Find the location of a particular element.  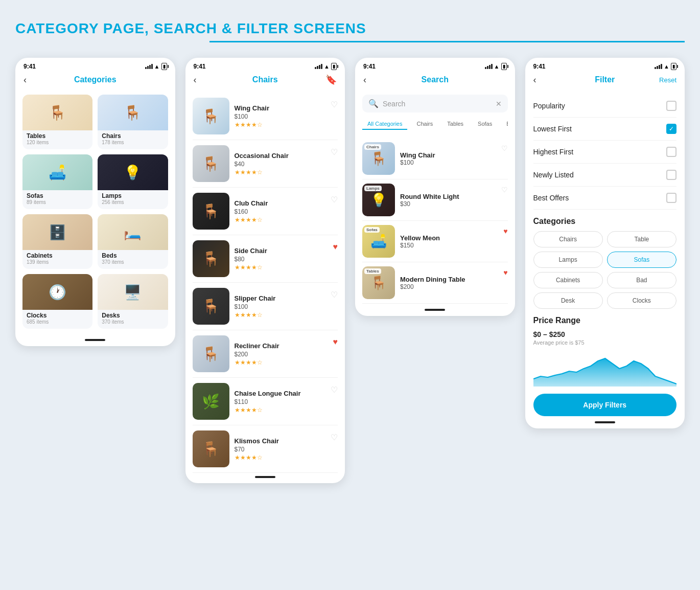

result-tag: Lamps is located at coordinates (373, 188).